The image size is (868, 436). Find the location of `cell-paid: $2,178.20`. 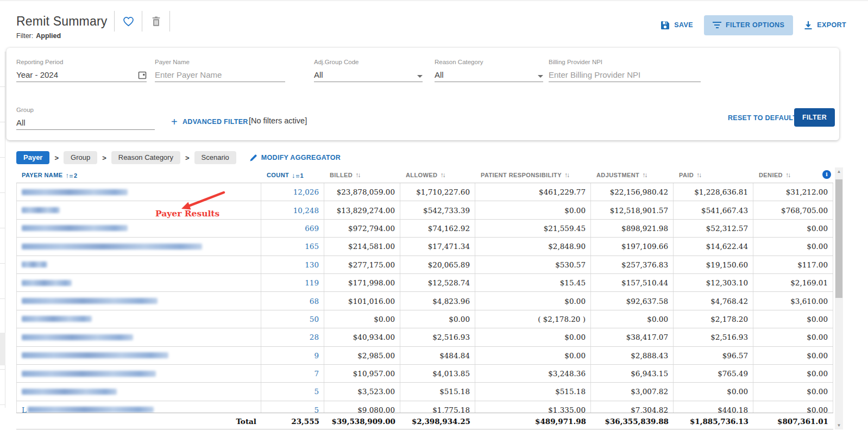

cell-paid: $2,178.20 is located at coordinates (714, 319).